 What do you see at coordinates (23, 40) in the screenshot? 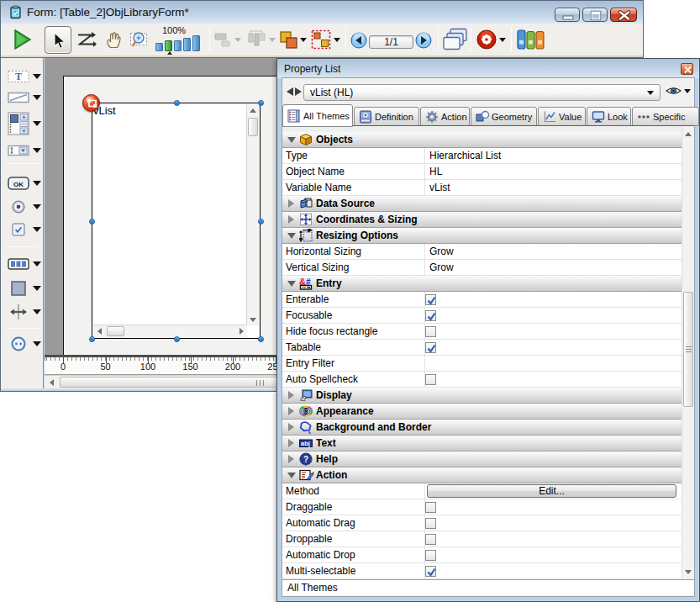
I see `execute-button` at bounding box center [23, 40].